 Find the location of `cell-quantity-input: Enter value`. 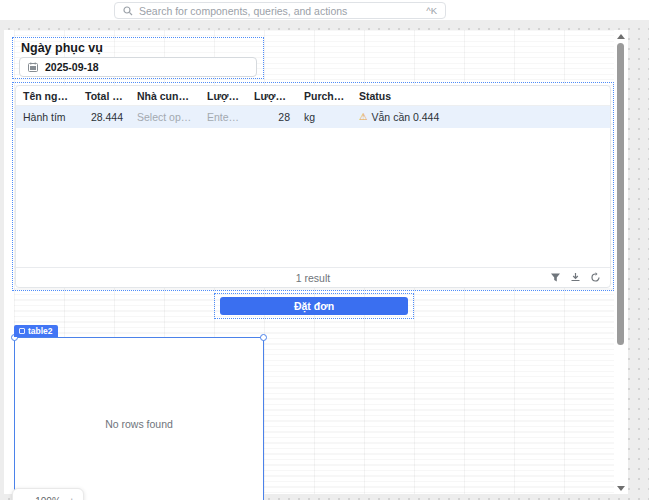

cell-quantity-input: Enter value is located at coordinates (224, 117).